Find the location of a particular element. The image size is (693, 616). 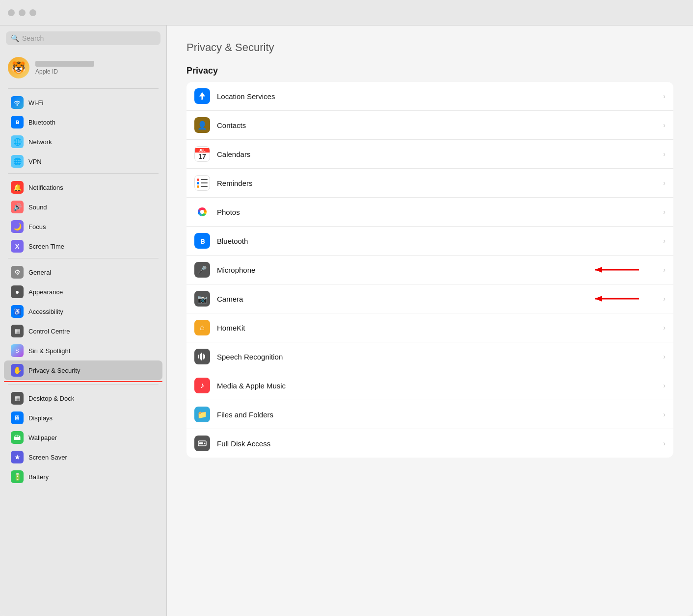

sidebar-item-label: Screen Time is located at coordinates (46, 246).